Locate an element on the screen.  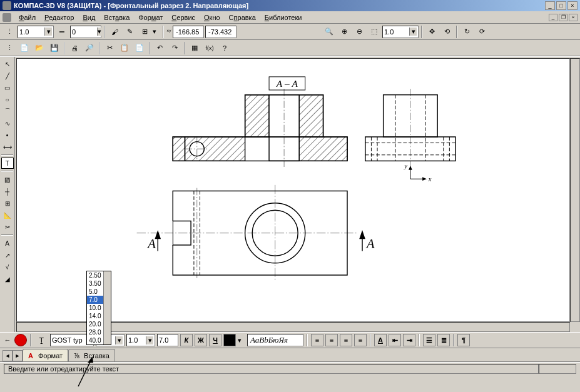
select-tool: ↖ is located at coordinates (8, 64).